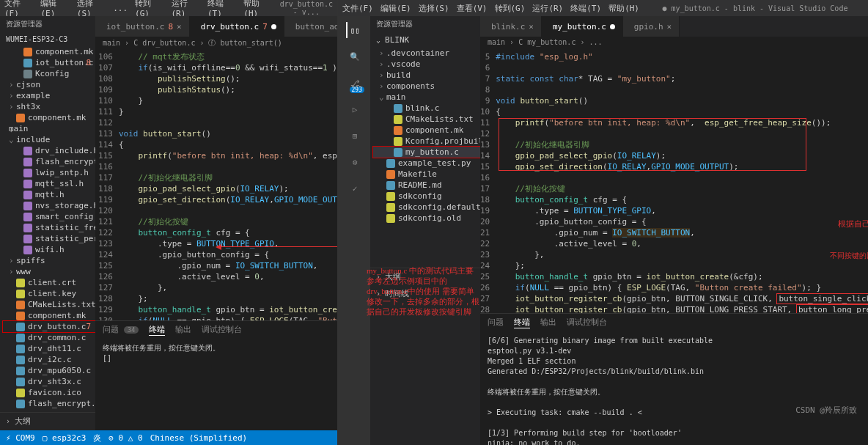 The image size is (868, 445). I want to click on sidebar-right: 资源管理器 ⌄ BLINK .devcontainer.vscodebuildc…, so click(425, 230).